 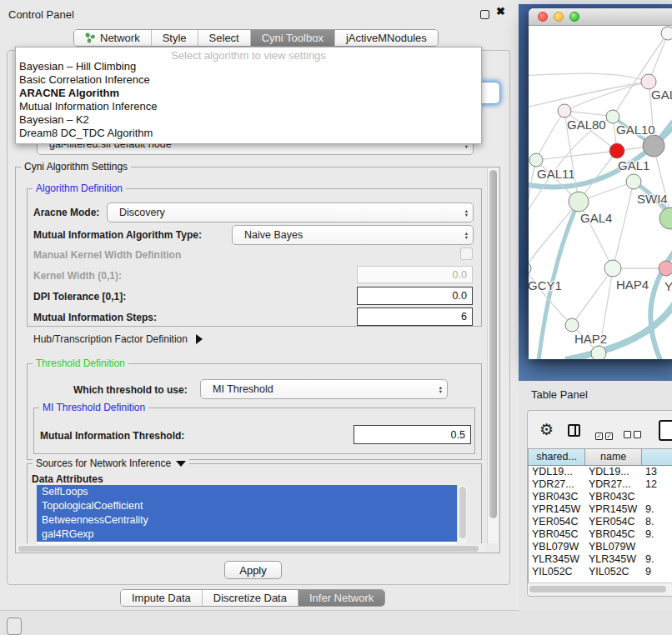 I want to click on mi-steps-field: 6, so click(x=415, y=317).